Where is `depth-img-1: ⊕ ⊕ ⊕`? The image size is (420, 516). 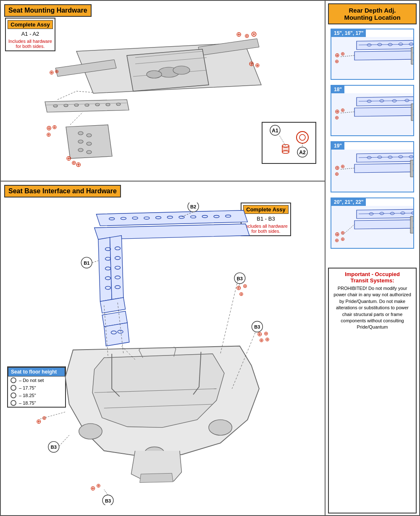
depth-img-1: ⊕ ⊕ ⊕ is located at coordinates (372, 114).